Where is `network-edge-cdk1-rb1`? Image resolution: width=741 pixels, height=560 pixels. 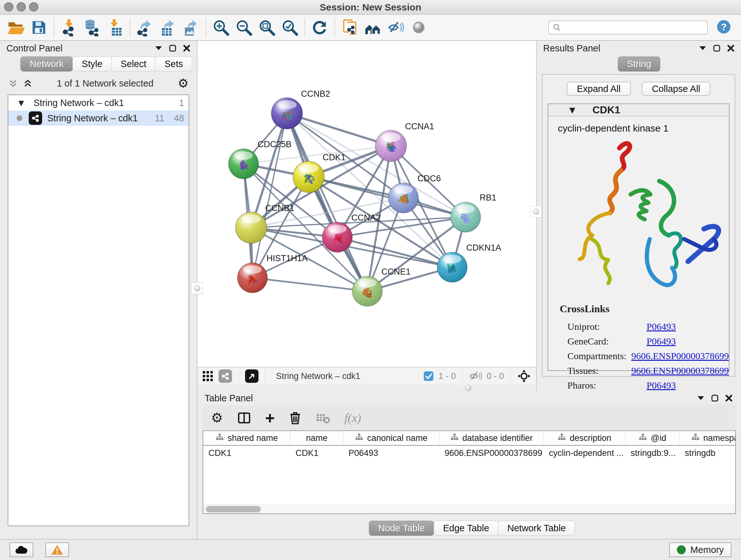
network-edge-cdk1-rb1 is located at coordinates (387, 197).